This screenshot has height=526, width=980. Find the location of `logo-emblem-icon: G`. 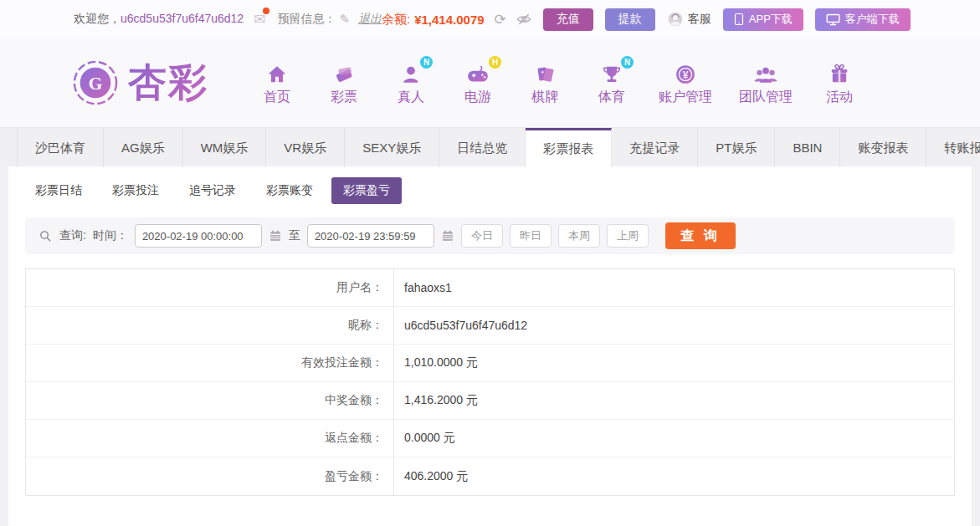

logo-emblem-icon: G is located at coordinates (95, 83).